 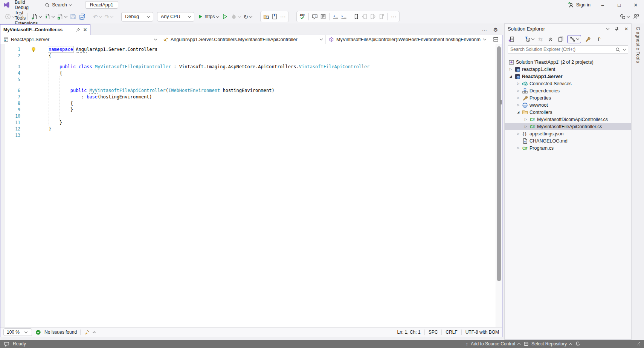 I want to click on find-in-files-button, so click(x=266, y=17).